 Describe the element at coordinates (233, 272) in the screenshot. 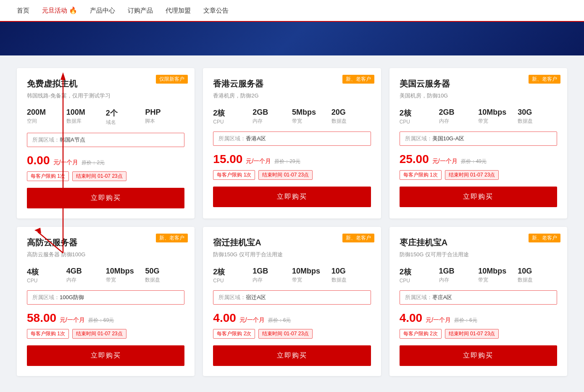

I see `spec-value-4-0: 2核` at that location.